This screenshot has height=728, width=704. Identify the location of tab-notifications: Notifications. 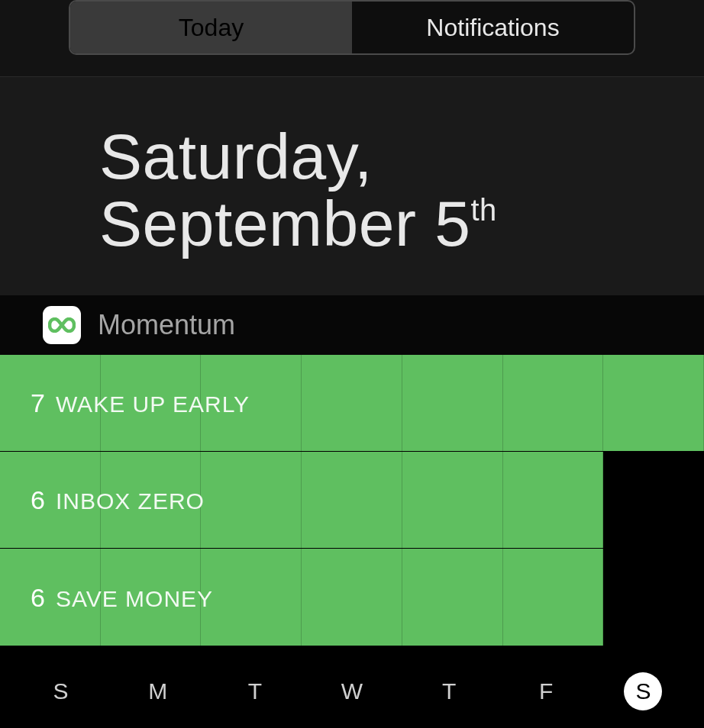
(493, 27).